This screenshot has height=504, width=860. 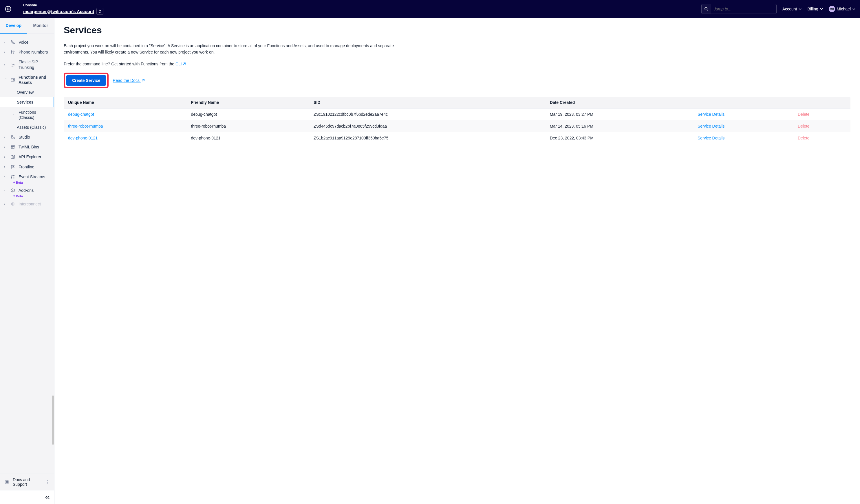 I want to click on user-menu: MC Michael, so click(x=842, y=9).